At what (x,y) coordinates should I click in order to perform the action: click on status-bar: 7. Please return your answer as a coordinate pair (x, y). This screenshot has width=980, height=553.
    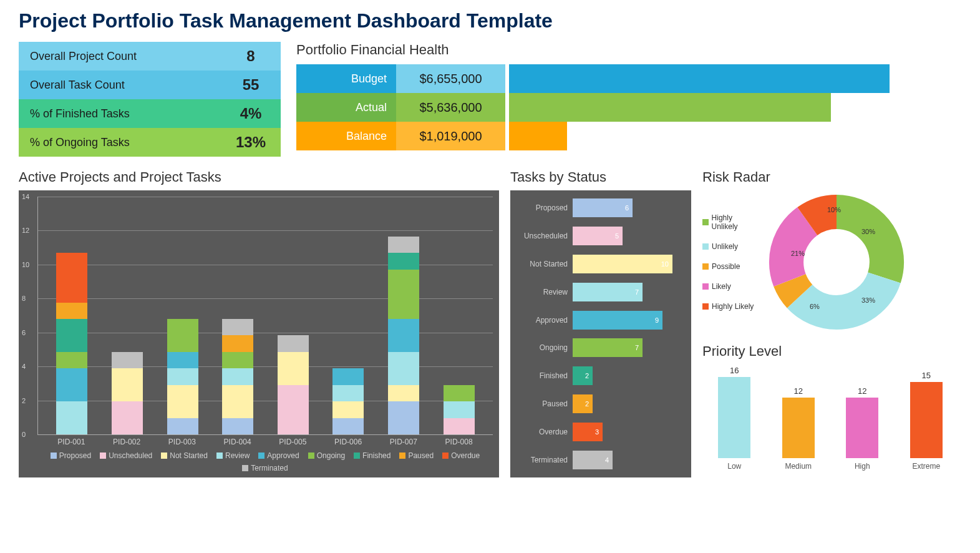
    Looking at the image, I should click on (608, 292).